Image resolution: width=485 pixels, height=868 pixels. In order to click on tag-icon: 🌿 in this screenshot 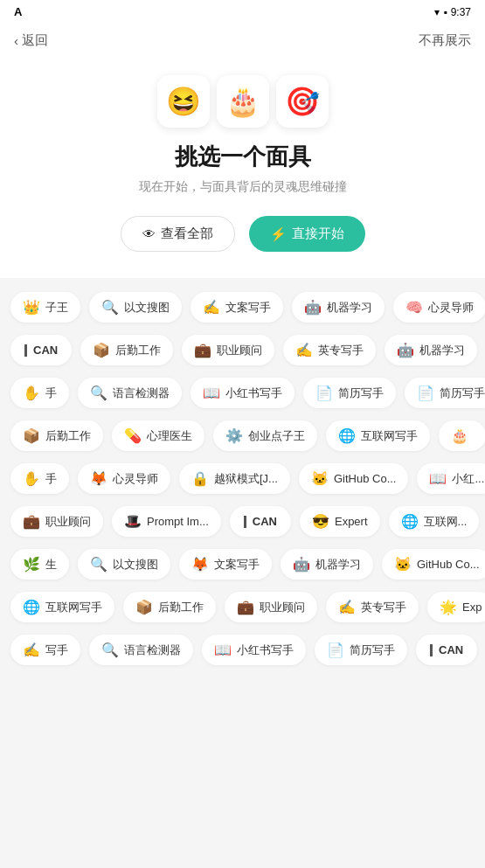, I will do `click(31, 565)`.